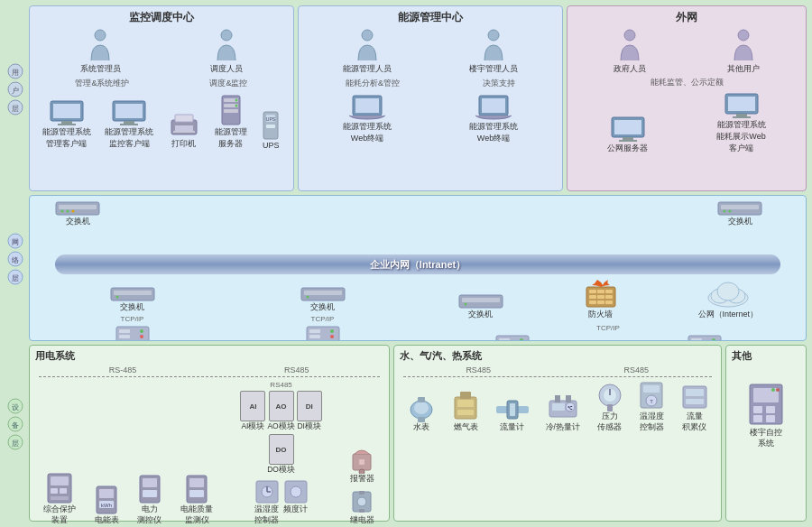 Image resolution: width=812 pixels, height=527 pixels. Describe the element at coordinates (651, 402) in the screenshot. I see `svg-text: T` at that location.